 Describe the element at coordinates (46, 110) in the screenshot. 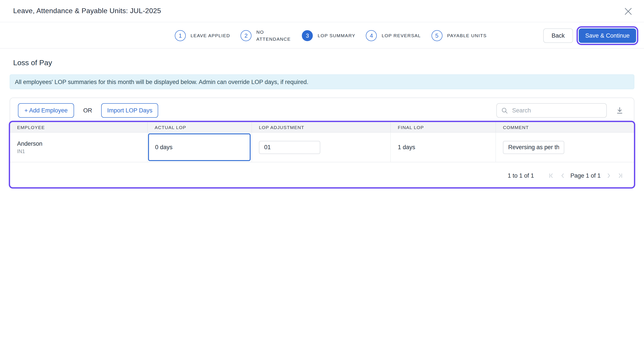

I see `add-employee-button: + Add Employee` at that location.